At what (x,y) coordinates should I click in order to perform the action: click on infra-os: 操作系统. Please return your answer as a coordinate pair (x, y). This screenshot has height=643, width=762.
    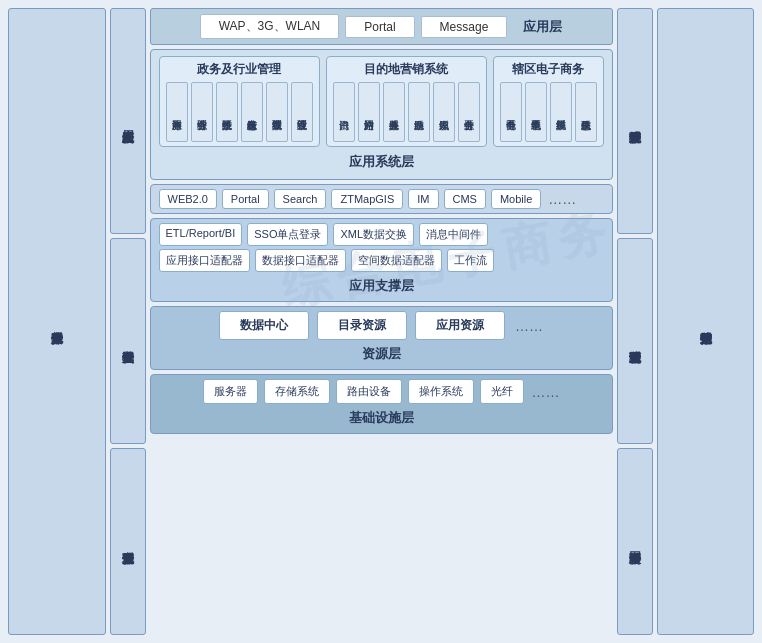
    Looking at the image, I should click on (441, 392).